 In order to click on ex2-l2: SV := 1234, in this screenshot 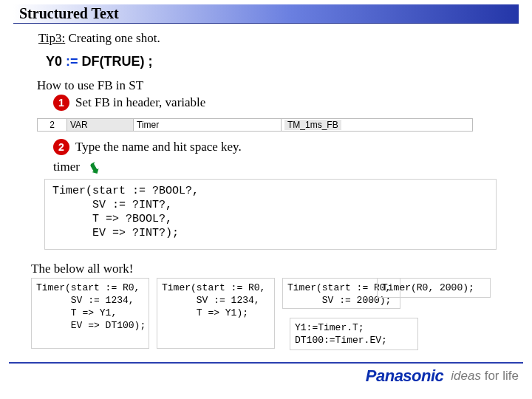, I will do `click(216, 300)`.